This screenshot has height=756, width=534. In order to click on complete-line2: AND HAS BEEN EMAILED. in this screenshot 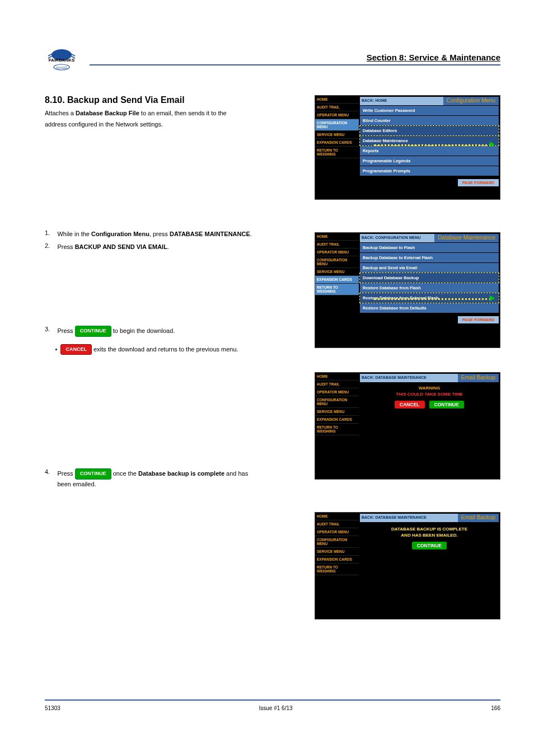, I will do `click(429, 535)`.